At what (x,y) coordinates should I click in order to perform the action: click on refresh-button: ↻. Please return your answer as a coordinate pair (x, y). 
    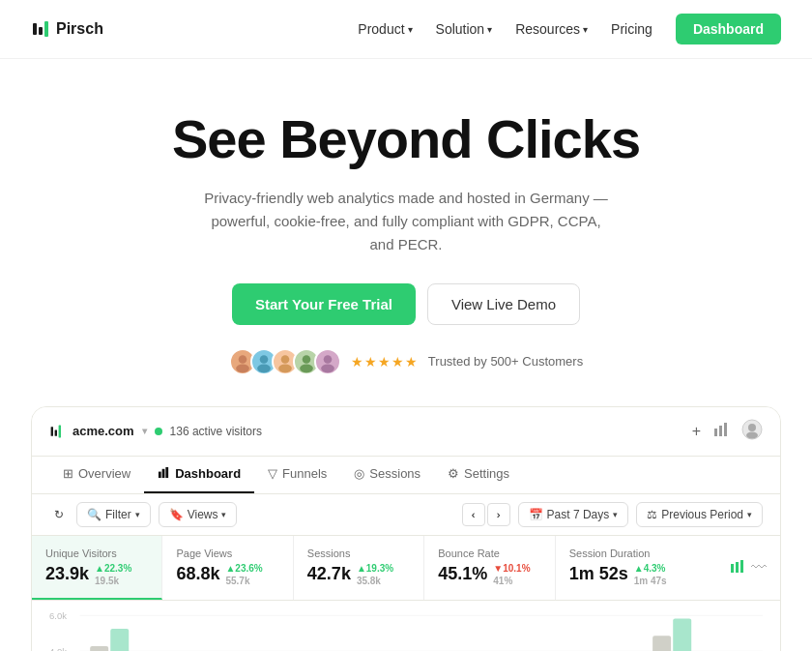
    Looking at the image, I should click on (59, 515).